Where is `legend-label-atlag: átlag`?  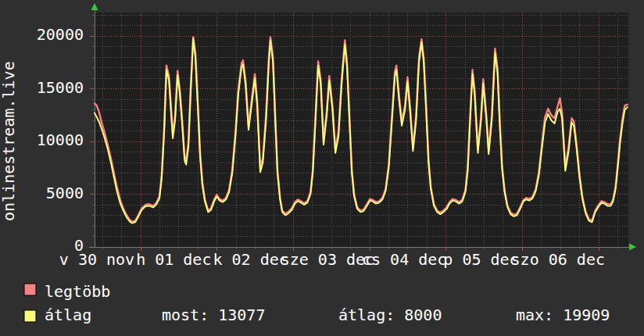 legend-label-atlag: átlag is located at coordinates (68, 315).